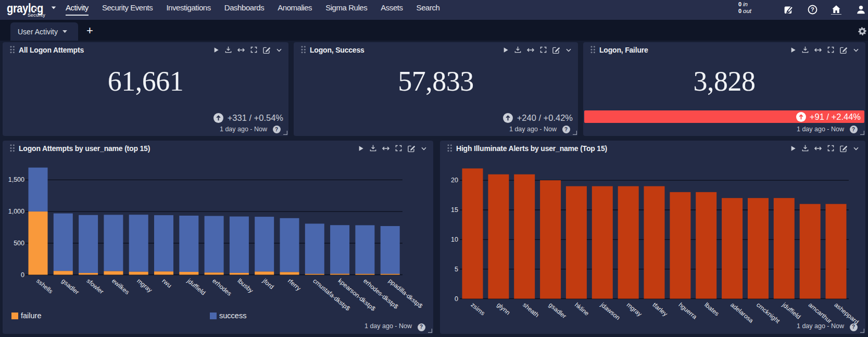  I want to click on svg-text: rferry, so click(294, 284).